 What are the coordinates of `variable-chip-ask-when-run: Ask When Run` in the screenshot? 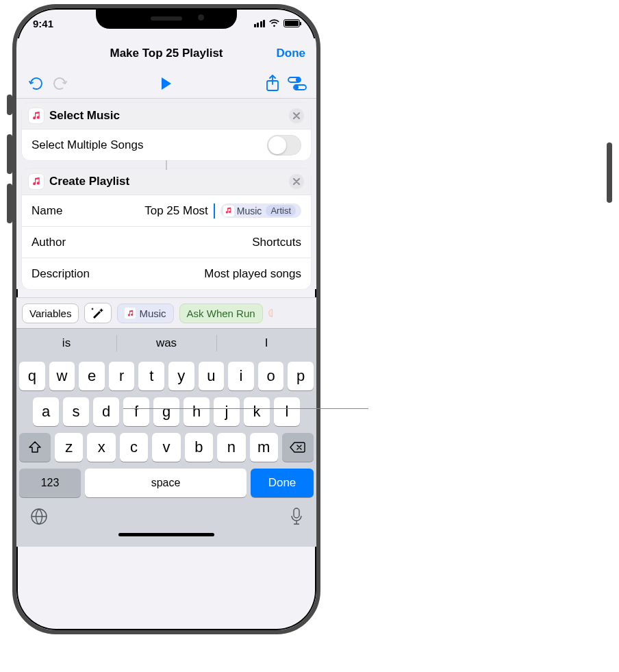 It's located at (221, 314).